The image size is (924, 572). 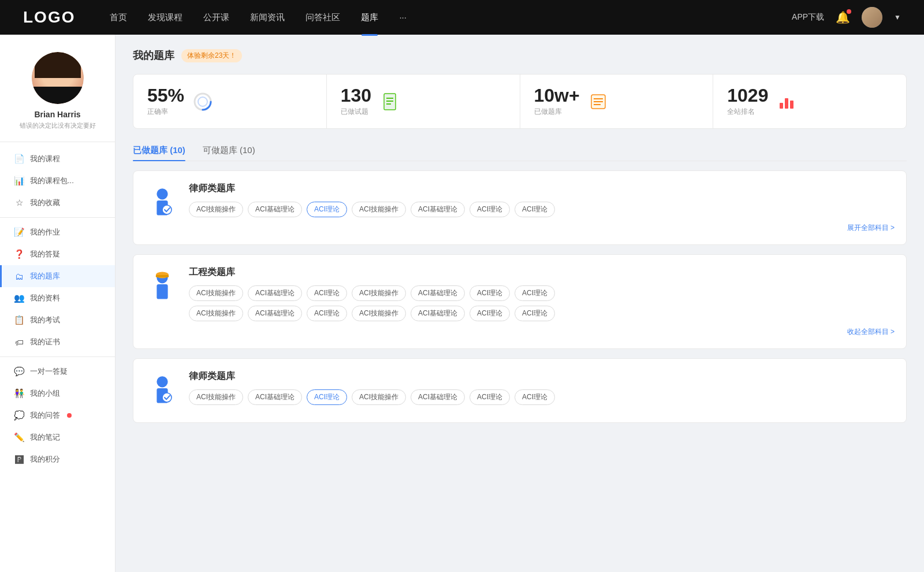 I want to click on chat-icon: 💬, so click(x=19, y=372).